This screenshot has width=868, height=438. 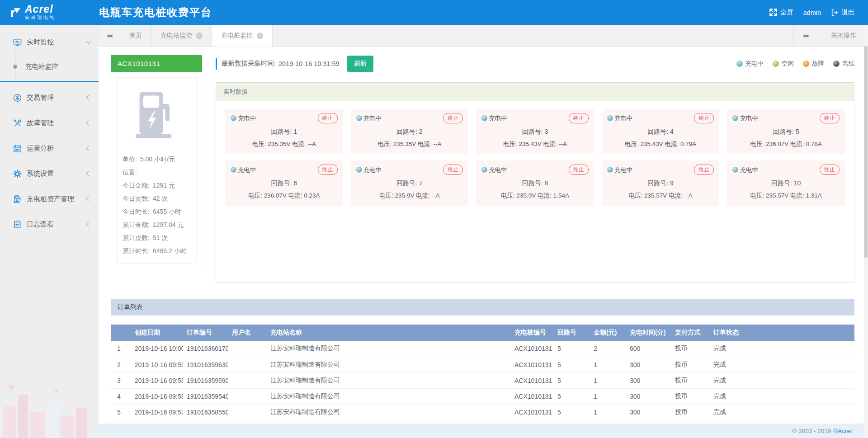 I want to click on acrel-logo: Acrel 安科瑞电气, so click(x=46, y=13).